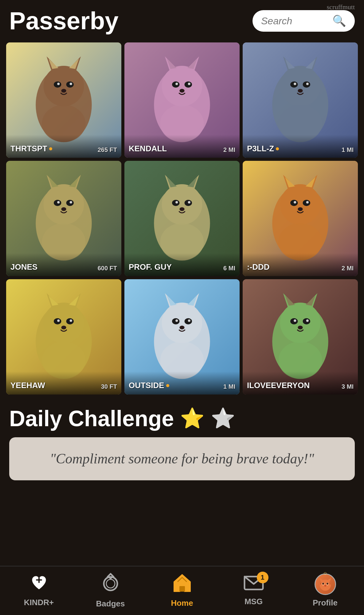 The image size is (364, 615). What do you see at coordinates (182, 459) in the screenshot?
I see `challenge-card: "Compliment someone for being brave toda…` at bounding box center [182, 459].